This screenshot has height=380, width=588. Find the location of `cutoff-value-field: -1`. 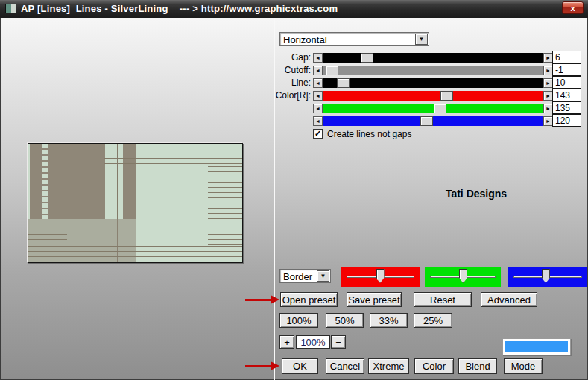

cutoff-value-field: -1 is located at coordinates (566, 70).